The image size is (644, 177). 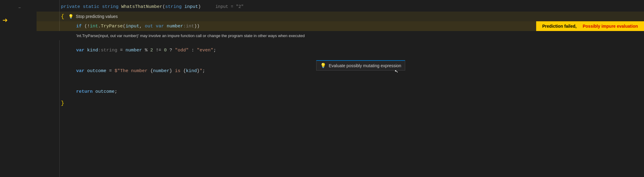 What do you see at coordinates (173, 7) in the screenshot?
I see `keyword-string2: string` at bounding box center [173, 7].